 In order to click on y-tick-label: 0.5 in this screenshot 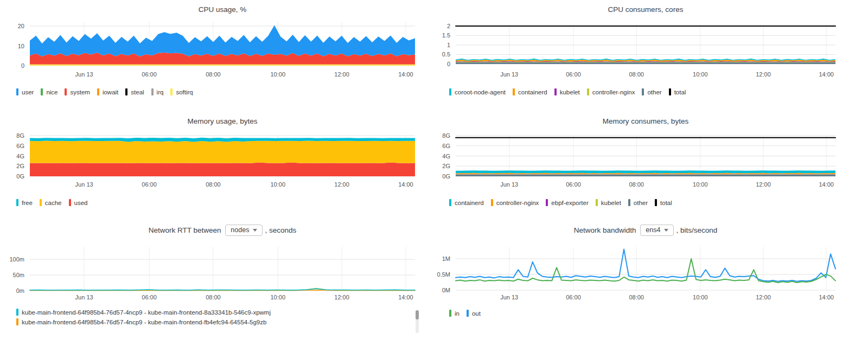, I will do `click(446, 54)`.